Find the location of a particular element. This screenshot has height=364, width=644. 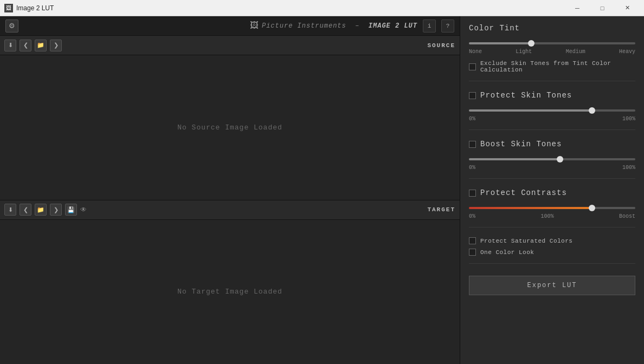

window-controls: ─ □ ✕ is located at coordinates (602, 8).